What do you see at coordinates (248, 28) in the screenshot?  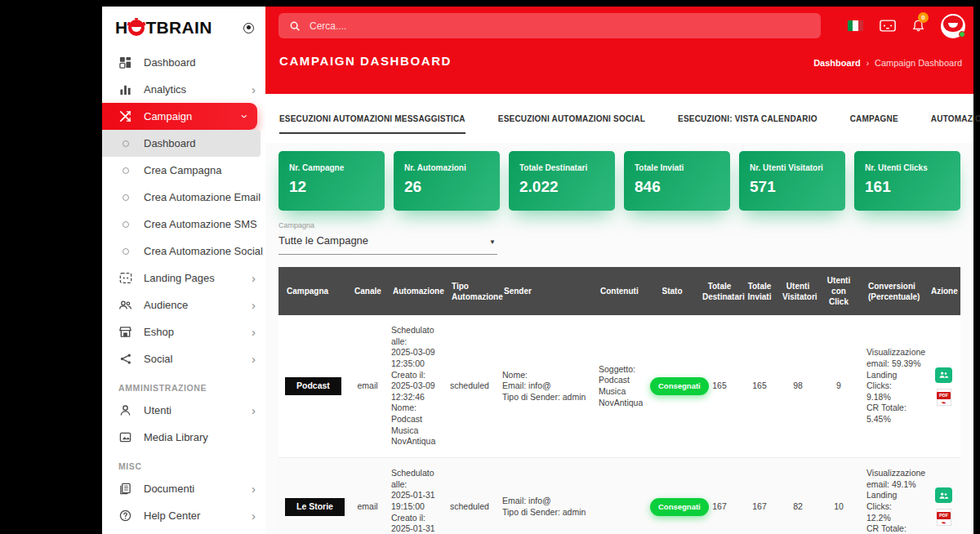 I see `sidebar-toggle-icon` at bounding box center [248, 28].